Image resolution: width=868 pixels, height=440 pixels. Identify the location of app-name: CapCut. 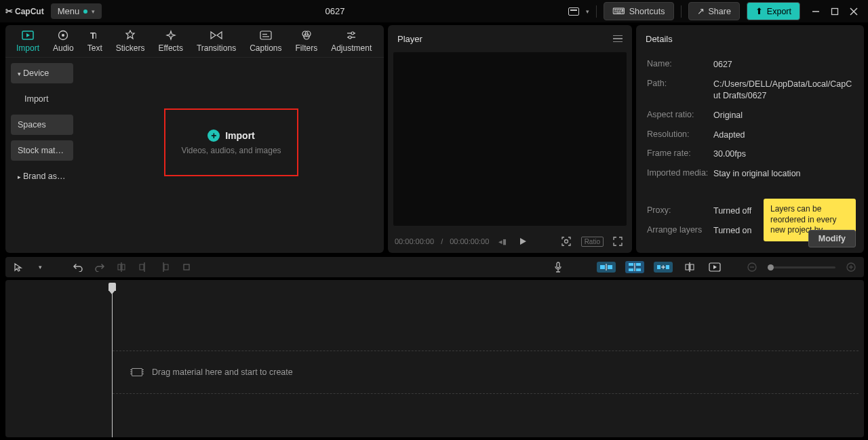
(30, 12).